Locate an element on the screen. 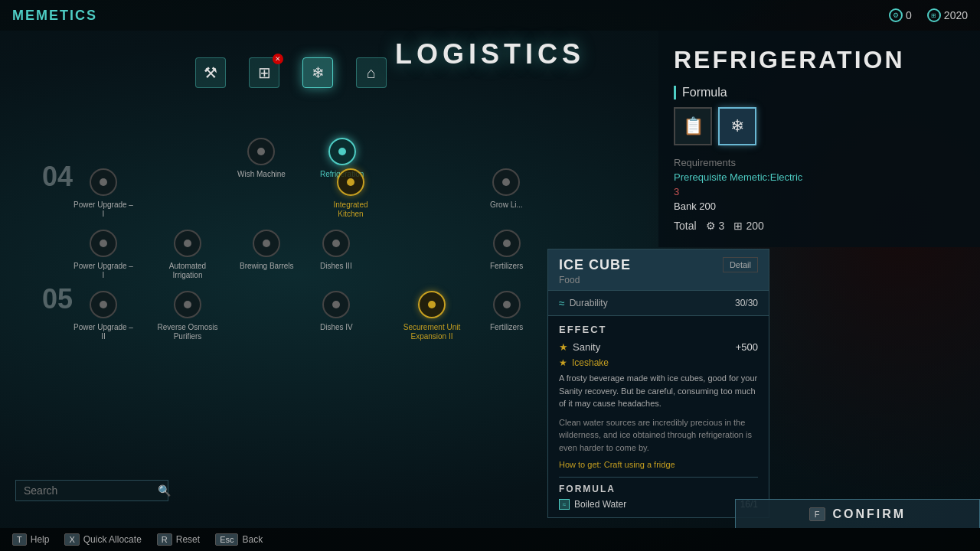 The image size is (980, 551). node-securement: Securement Unit Expansion II is located at coordinates (432, 316).